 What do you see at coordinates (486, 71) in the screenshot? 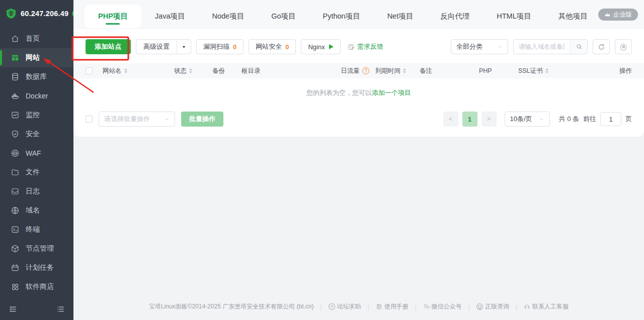
I see `column-header-php: PHP` at bounding box center [486, 71].